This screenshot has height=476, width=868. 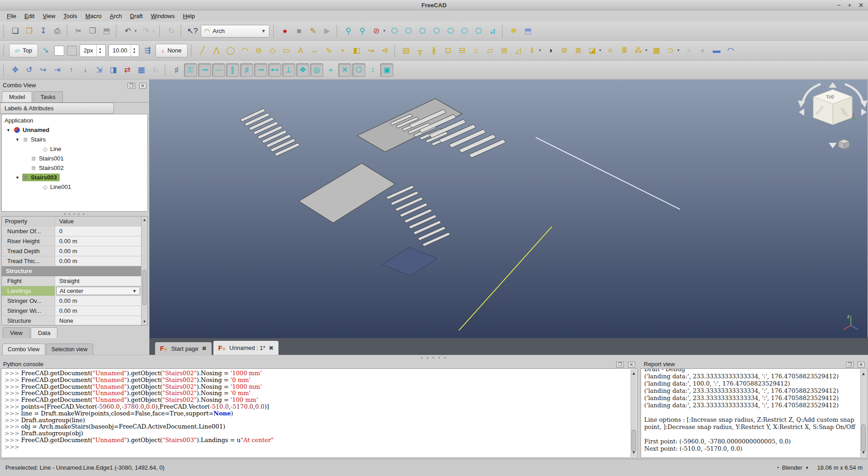 I want to click on draft-bspline-button: ∿, so click(x=329, y=51).